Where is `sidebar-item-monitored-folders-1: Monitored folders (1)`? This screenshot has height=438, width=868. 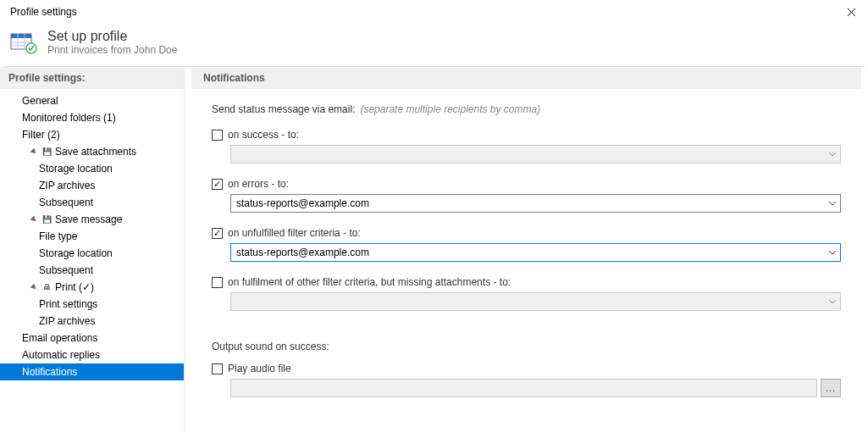 sidebar-item-monitored-folders-1: Monitored folders (1) is located at coordinates (91, 118).